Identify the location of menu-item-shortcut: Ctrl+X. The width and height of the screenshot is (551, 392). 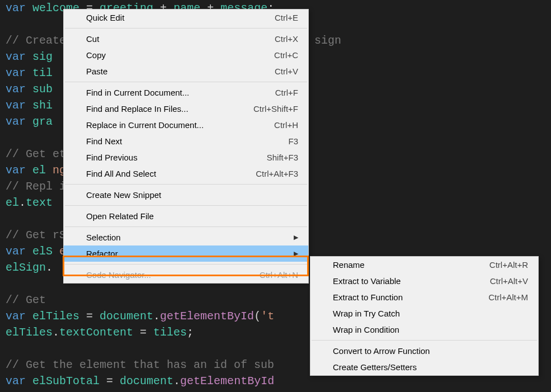
(286, 39).